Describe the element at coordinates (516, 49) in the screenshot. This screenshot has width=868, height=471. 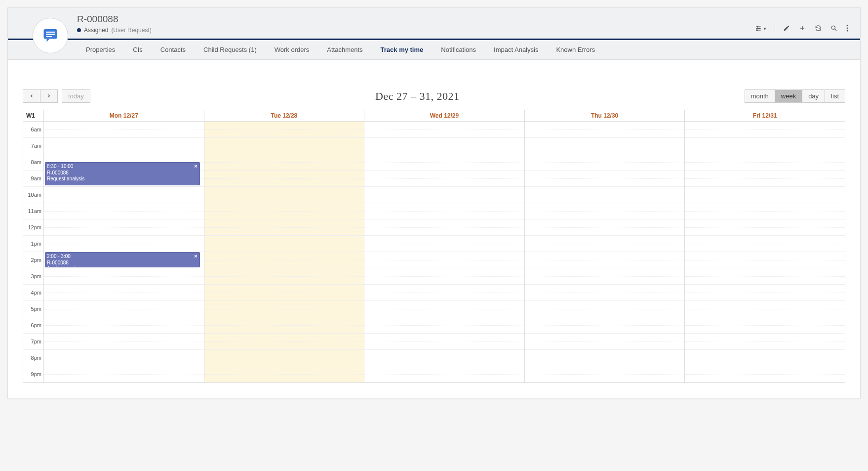
I see `tab-impact-analysis: Impact Analysis` at that location.